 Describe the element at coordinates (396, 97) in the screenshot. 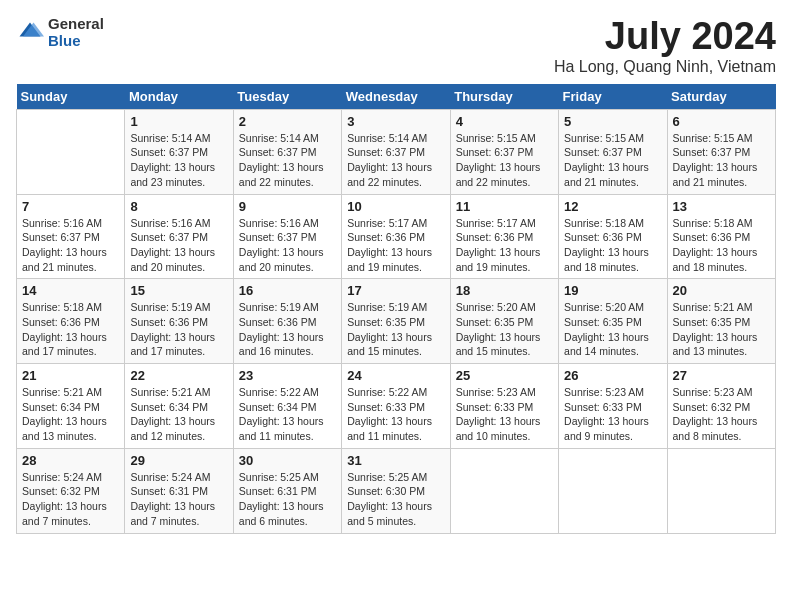

I see `calendar-header: SundayMondayTuesdayWednesdayThursdayFrid…` at that location.